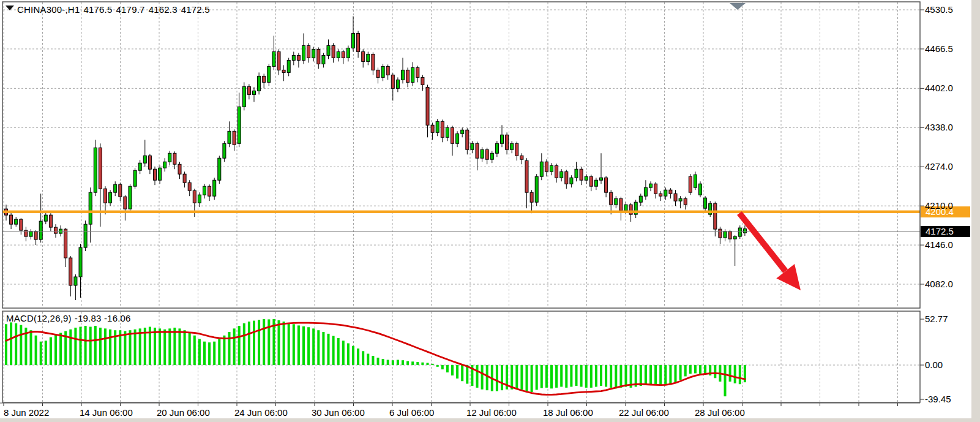  Describe the element at coordinates (939, 127) in the screenshot. I see `price-axis-label: 4338.0` at that location.